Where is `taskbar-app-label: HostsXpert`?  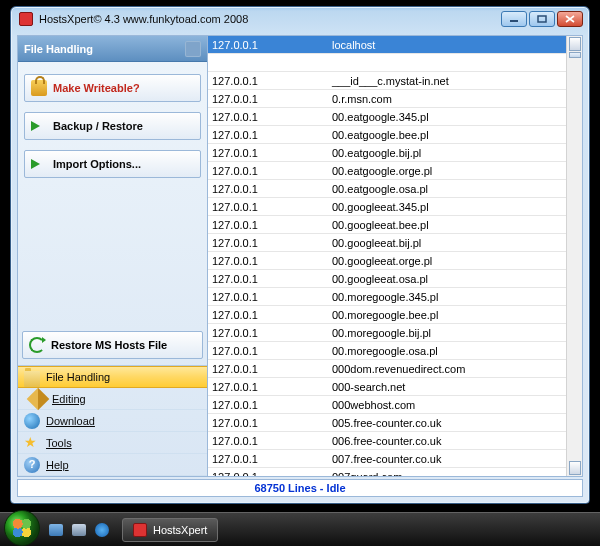 taskbar-app-label: HostsXpert is located at coordinates (180, 530).